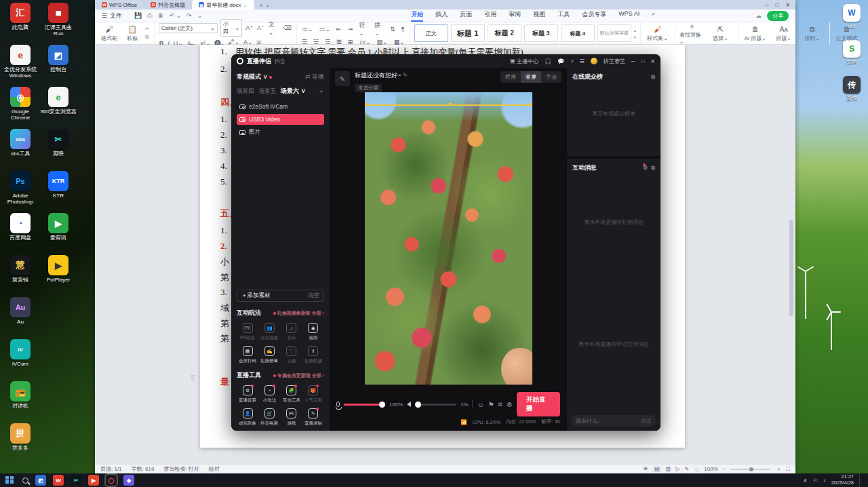 This screenshot has width=868, height=487. What do you see at coordinates (148, 37) in the screenshot?
I see `copy-icon: ⧉` at bounding box center [148, 37].